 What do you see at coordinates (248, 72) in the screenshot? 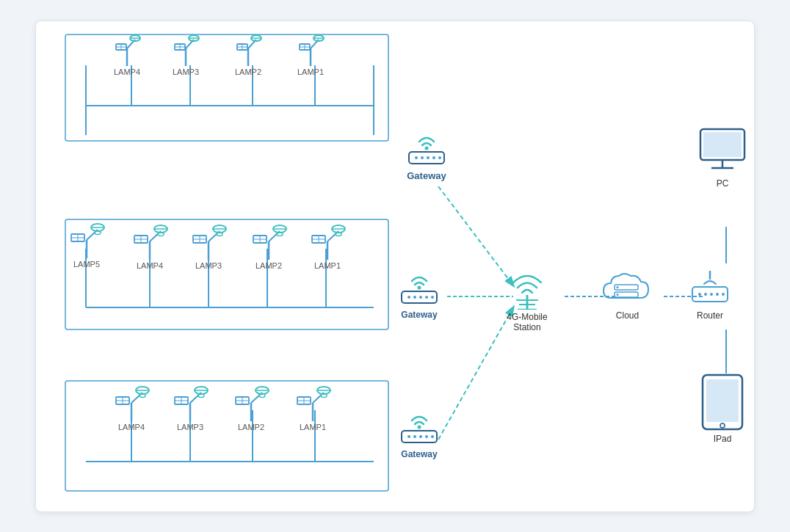
I see `lamp-top-2-label: LAMP2` at bounding box center [248, 72].